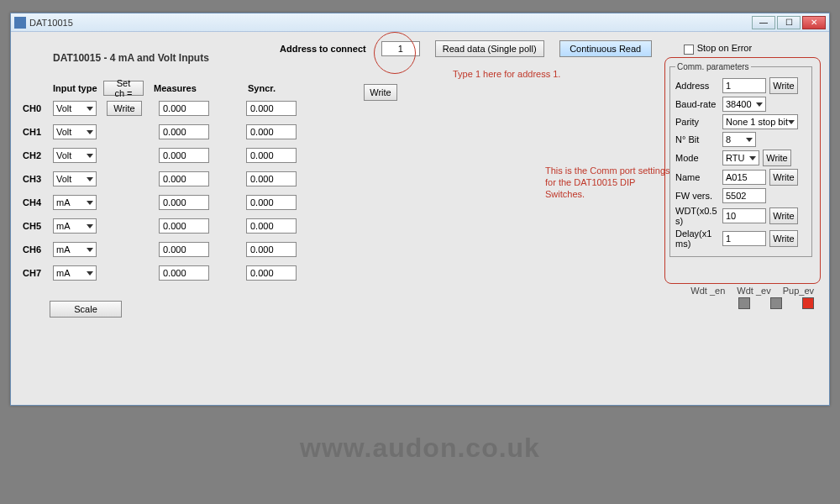  Describe the element at coordinates (741, 160) in the screenshot. I see `comm-parameters-panel: Comm. parameters AddressWrite Baud-rate3…` at that location.